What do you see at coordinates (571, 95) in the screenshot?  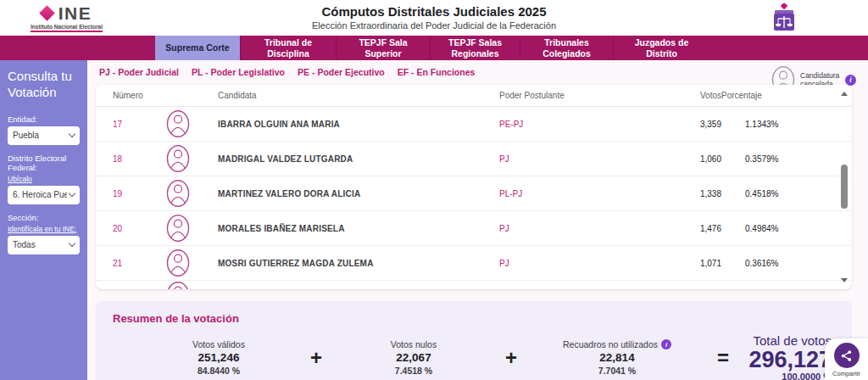 I see `col-poder-postulante: Poder Postulante` at bounding box center [571, 95].